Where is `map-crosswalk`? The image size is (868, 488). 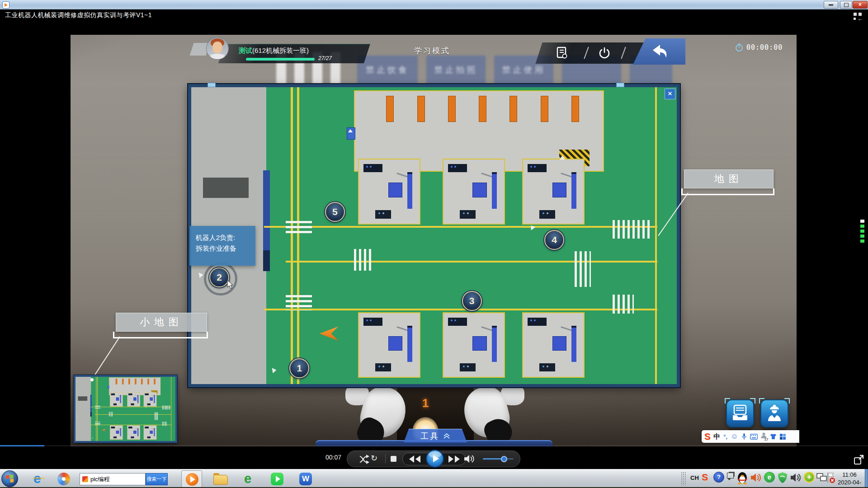
map-crosswalk is located at coordinates (166, 408).